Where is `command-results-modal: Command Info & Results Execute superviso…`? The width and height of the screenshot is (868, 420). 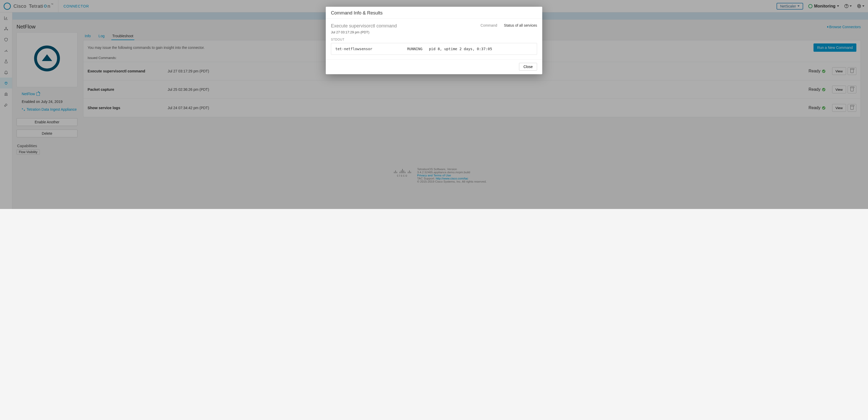
command-results-modal: Command Info & Results Execute superviso… is located at coordinates (434, 40).